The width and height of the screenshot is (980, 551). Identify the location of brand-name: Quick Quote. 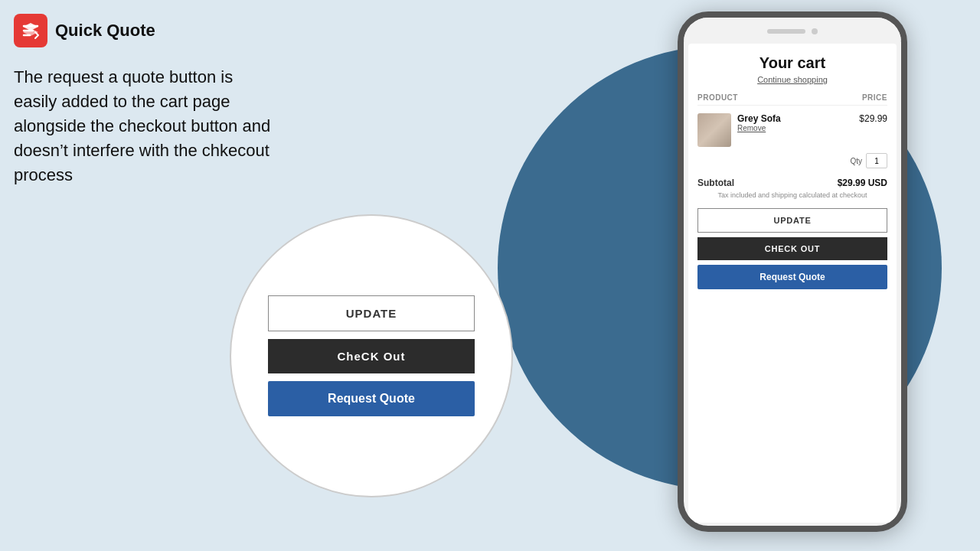
(106, 31).